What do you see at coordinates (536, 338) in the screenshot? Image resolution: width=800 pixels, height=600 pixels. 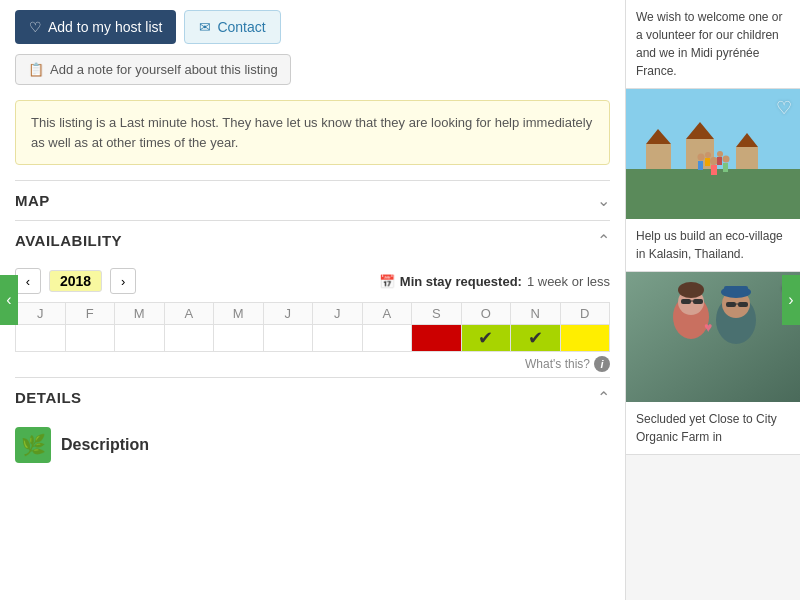 I see `check-n: ✔` at bounding box center [536, 338].